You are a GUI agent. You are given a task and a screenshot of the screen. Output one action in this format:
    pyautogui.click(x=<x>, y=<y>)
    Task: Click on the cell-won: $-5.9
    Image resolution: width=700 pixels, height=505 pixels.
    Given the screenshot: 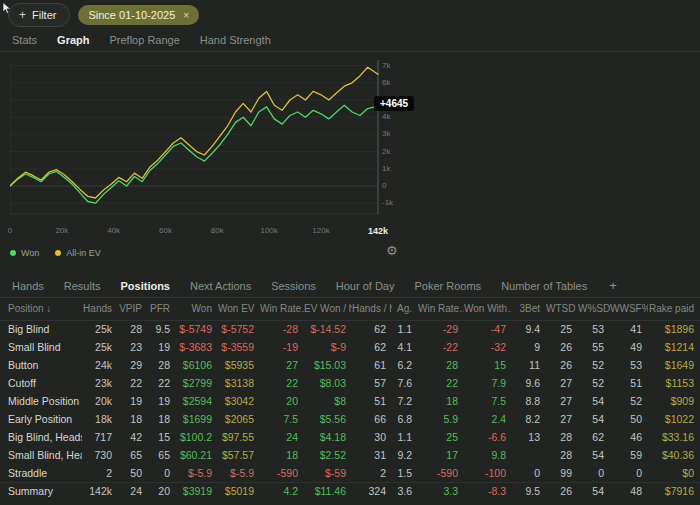 What is the action you would take?
    pyautogui.click(x=197, y=473)
    